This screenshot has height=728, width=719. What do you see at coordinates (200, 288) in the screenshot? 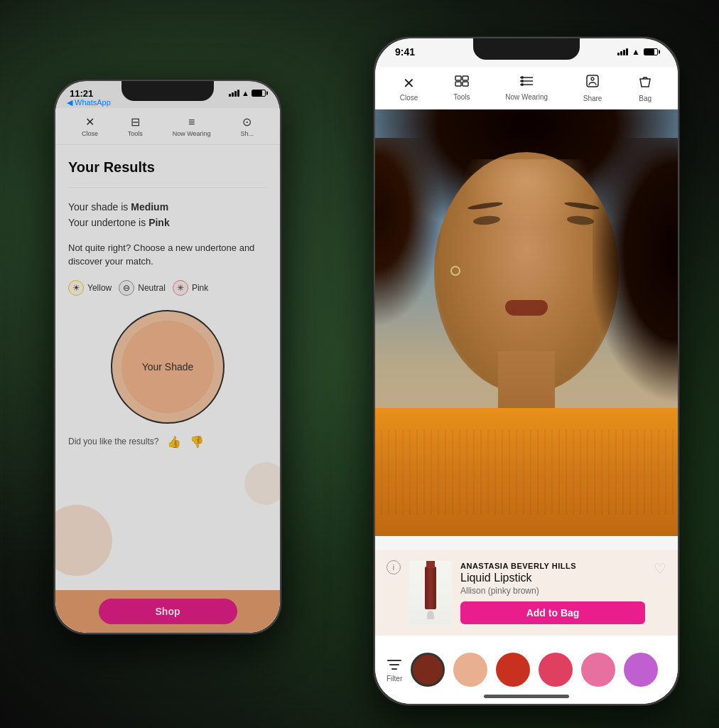
I see `pink-label: Pink` at bounding box center [200, 288].